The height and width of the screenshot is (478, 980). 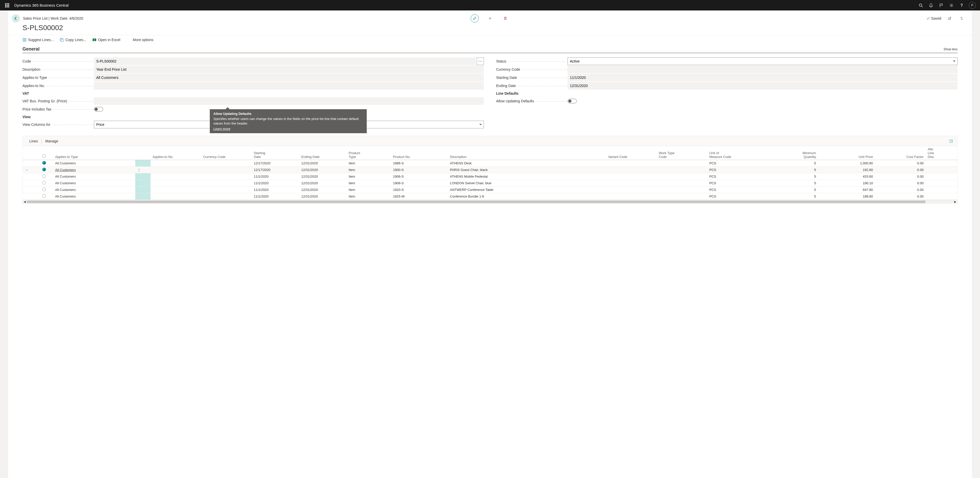 What do you see at coordinates (738, 153) in the screenshot?
I see `col-uom: Unit ofMeasure Code` at bounding box center [738, 153].